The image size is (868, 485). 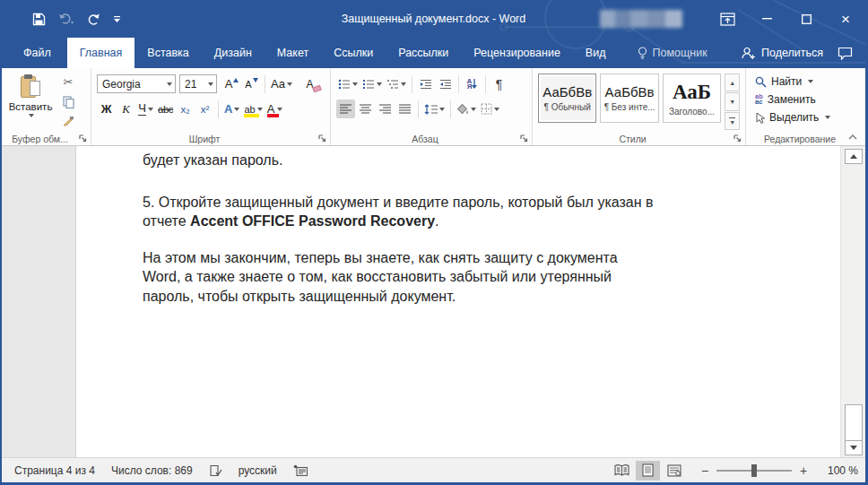 I want to click on clear-formatting-button: А, so click(x=310, y=84).